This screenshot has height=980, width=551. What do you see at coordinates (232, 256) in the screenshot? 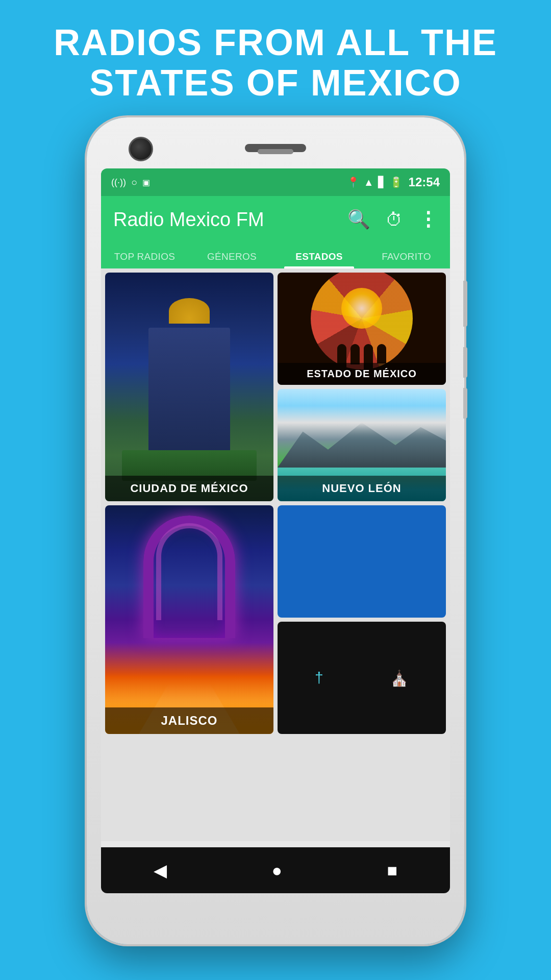
I see `tab-generos: GÉNEROS` at bounding box center [232, 256].